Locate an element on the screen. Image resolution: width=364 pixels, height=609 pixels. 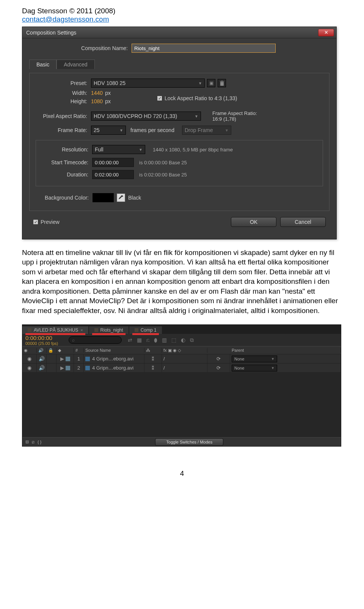
tl-foot-icon: { } is located at coordinates (39, 442).